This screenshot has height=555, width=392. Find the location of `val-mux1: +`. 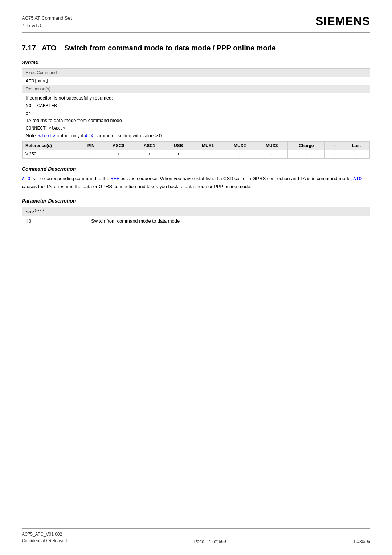

val-mux1: + is located at coordinates (208, 154).